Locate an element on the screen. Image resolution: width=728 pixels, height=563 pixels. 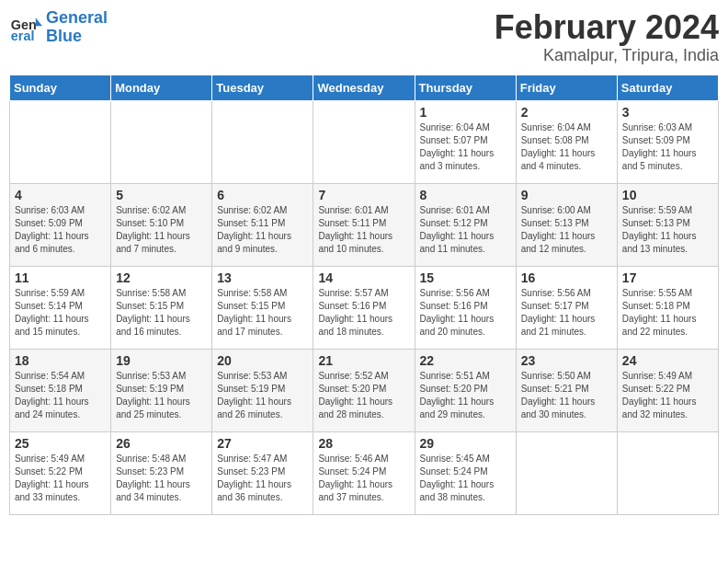
day-info: Sunrise: 6:02 AM Sunset: 5:10 PM Dayligh… is located at coordinates (162, 230).